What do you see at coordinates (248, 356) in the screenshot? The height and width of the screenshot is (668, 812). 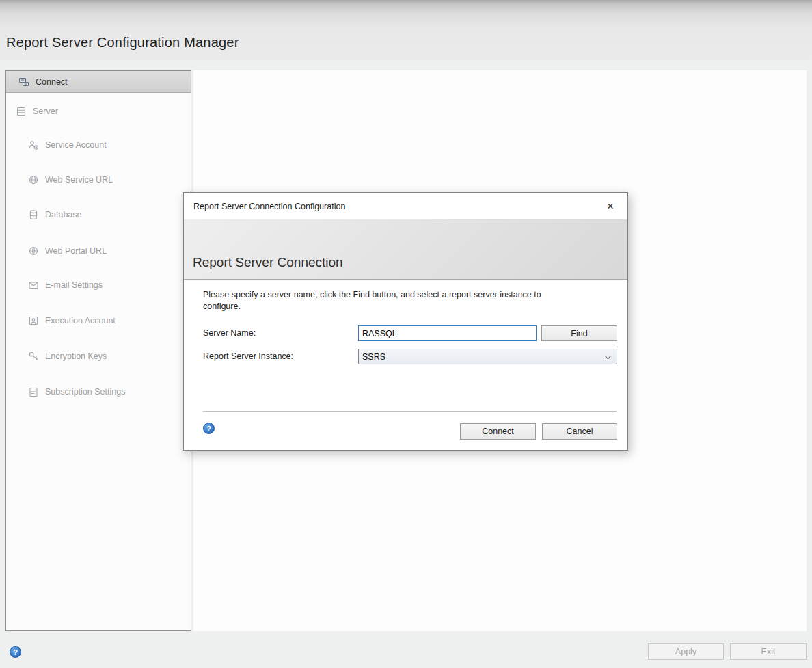 I see `instance-label: Report Server Instance:` at bounding box center [248, 356].